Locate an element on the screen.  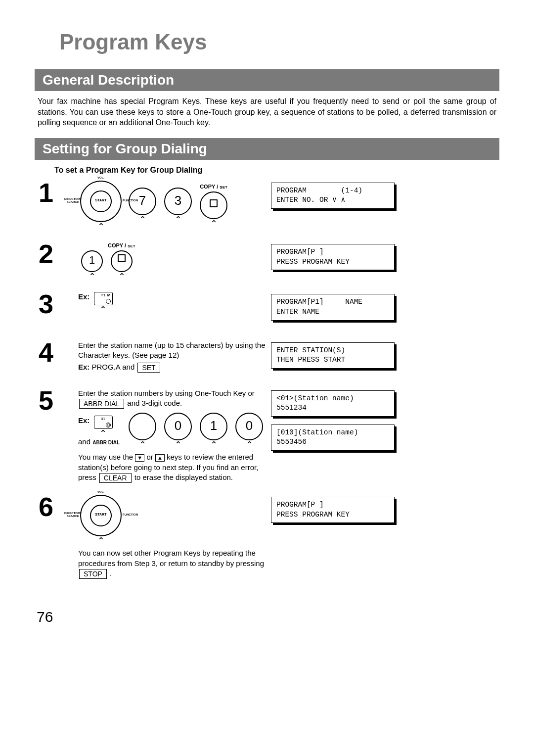
key-p1: P1 M is located at coordinates (103, 299).